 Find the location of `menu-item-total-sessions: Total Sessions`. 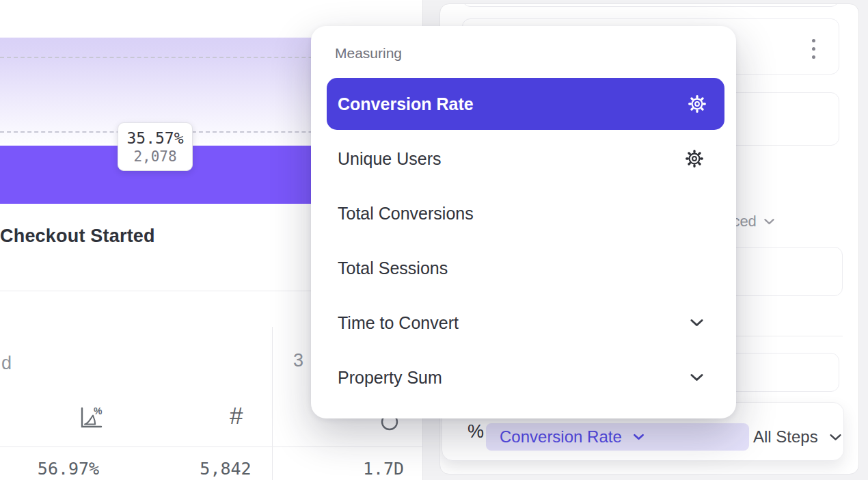

menu-item-total-sessions: Total Sessions is located at coordinates (526, 268).